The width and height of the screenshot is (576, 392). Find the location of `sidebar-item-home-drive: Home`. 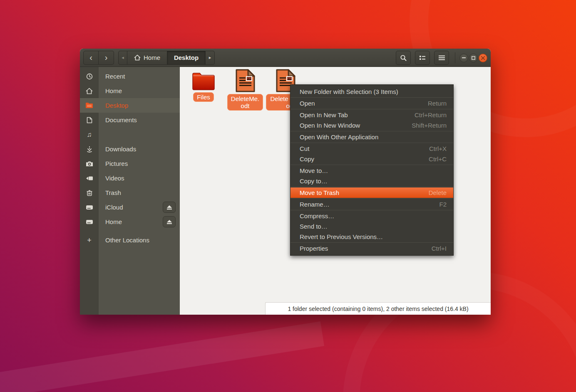

sidebar-item-home-drive: Home is located at coordinates (130, 222).